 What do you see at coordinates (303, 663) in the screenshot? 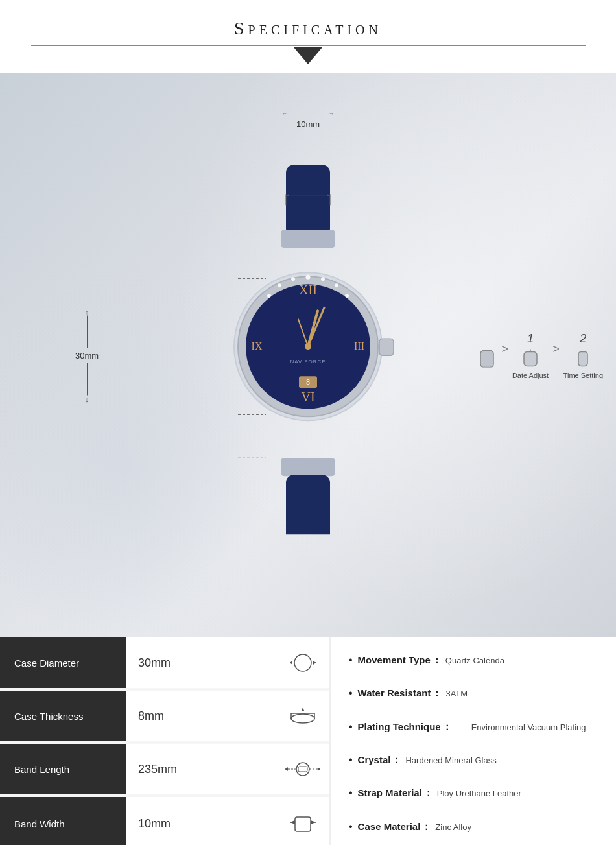
I see `diameter-icon` at bounding box center [303, 663].